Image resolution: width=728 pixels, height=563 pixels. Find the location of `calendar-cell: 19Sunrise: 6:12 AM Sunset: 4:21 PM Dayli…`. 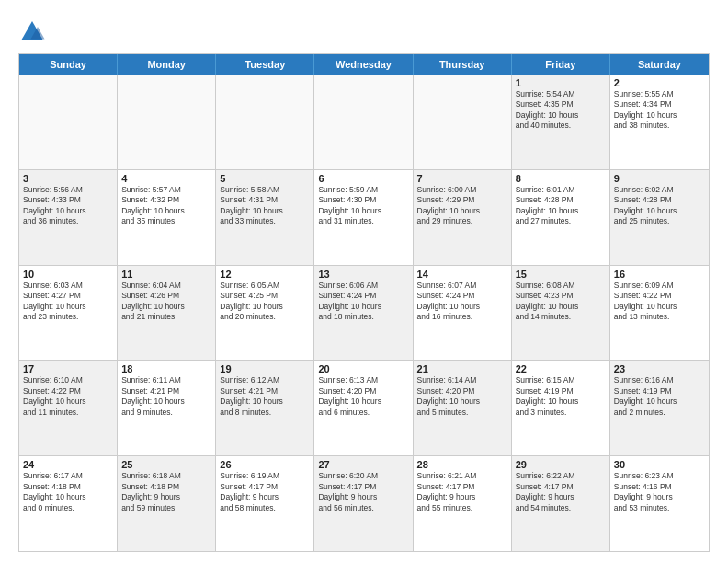

calendar-cell: 19Sunrise: 6:12 AM Sunset: 4:21 PM Dayli… is located at coordinates (265, 408).